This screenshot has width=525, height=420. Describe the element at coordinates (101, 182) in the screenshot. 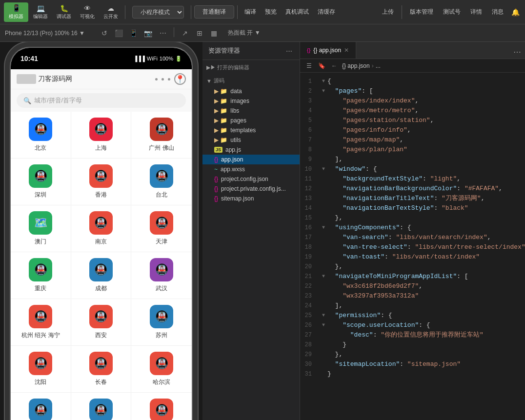

I see `city-item: 🚇香港` at that location.